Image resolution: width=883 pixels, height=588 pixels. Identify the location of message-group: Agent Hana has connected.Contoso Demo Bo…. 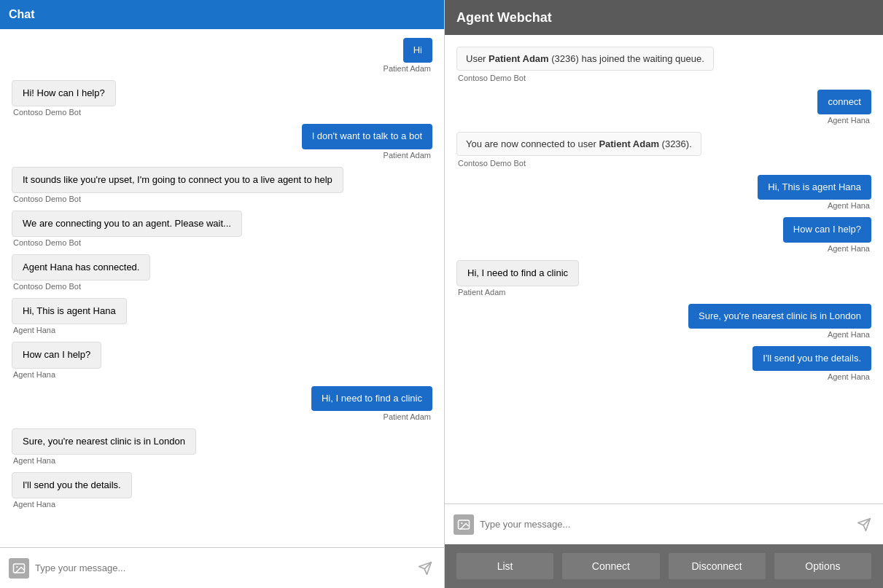
(222, 273).